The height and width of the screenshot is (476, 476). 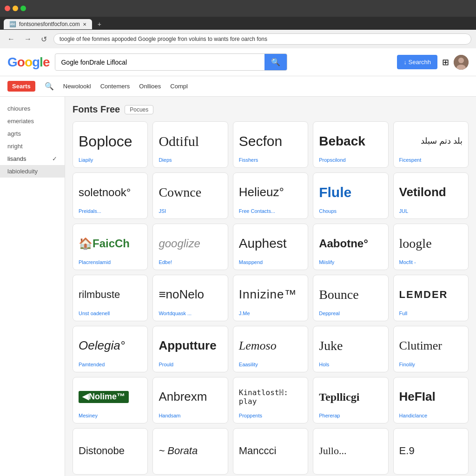 What do you see at coordinates (350, 451) in the screenshot?
I see `font-preview: Jullo...` at bounding box center [350, 451].